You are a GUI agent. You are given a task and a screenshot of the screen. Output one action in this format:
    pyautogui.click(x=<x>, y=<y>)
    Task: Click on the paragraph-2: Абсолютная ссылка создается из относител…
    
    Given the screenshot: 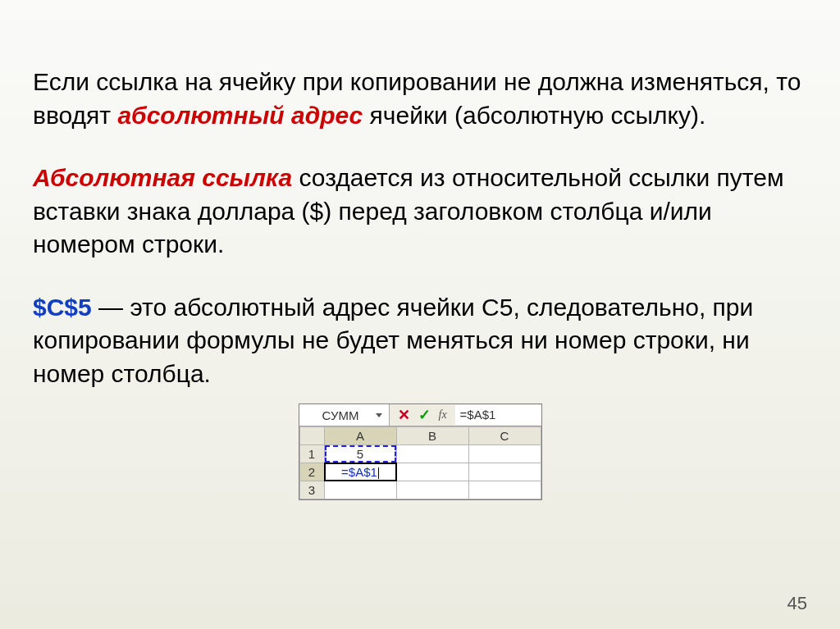 What is the action you would take?
    pyautogui.click(x=420, y=212)
    